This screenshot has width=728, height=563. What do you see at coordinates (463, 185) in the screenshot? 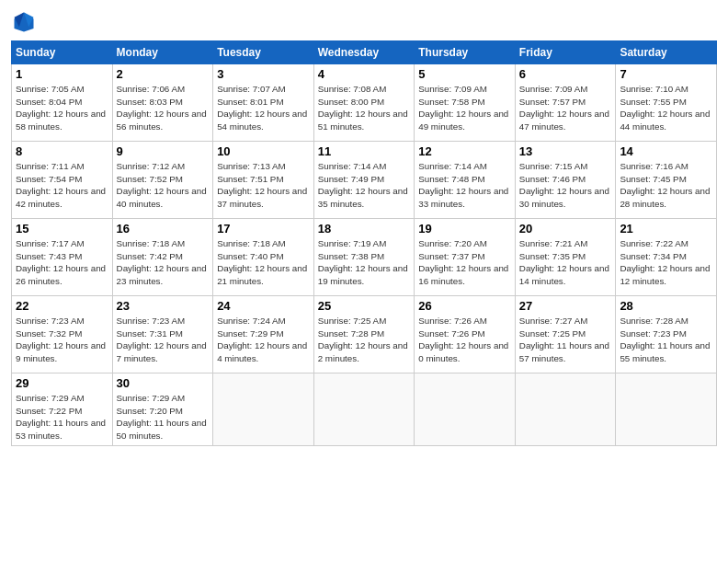
I see `day-info: Sunrise: 7:14 AMSunset: 7:48 PMDaylight:…` at bounding box center [463, 185].